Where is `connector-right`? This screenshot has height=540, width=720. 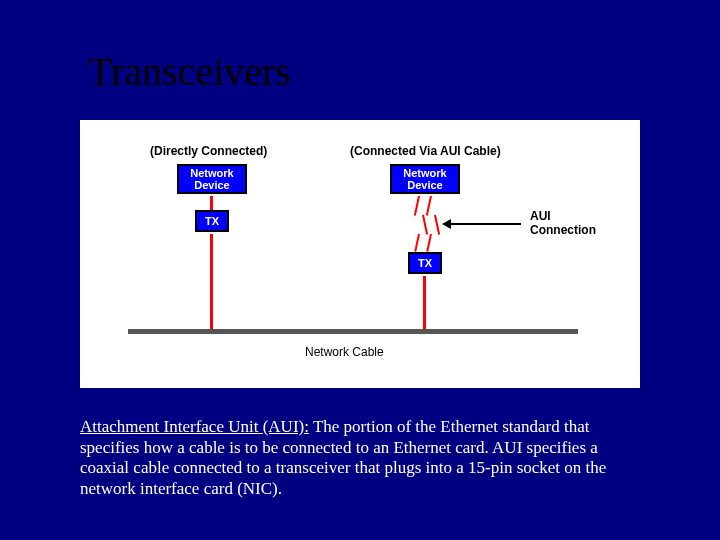 connector-right is located at coordinates (424, 302).